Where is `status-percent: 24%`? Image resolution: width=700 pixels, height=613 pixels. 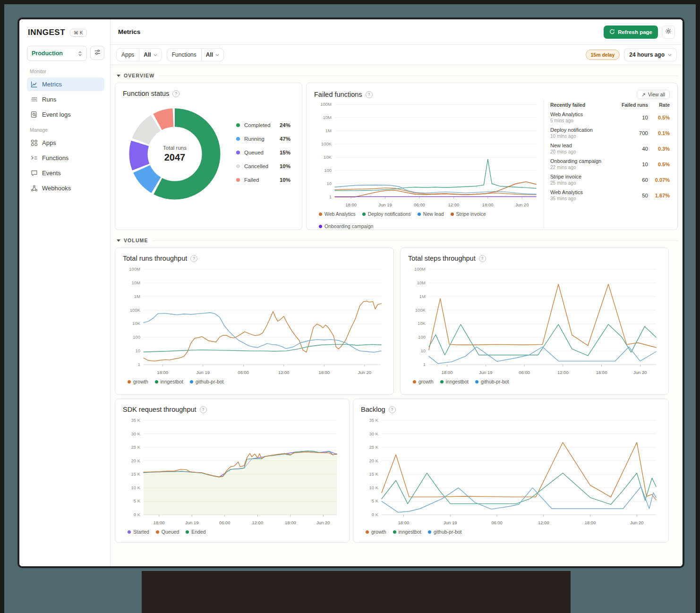
status-percent: 24% is located at coordinates (282, 125).